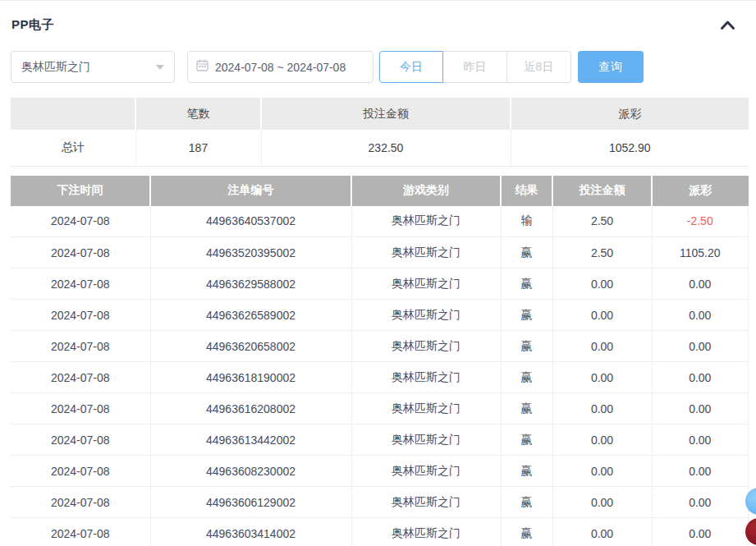  Describe the element at coordinates (379, 148) in the screenshot. I see `summary-total-row: 总计 187 232.50 1052.90` at that location.